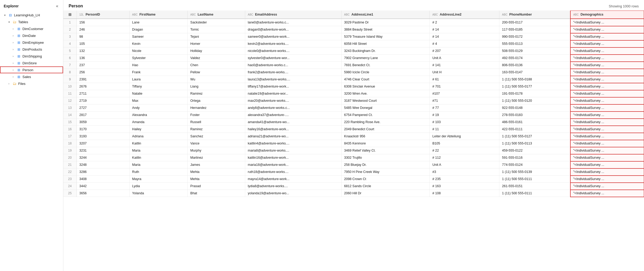 This screenshot has height=271, width=644. What do you see at coordinates (354, 80) in the screenshot?
I see `table-row: 92391LauraWulaura13@adventure-works....4…` at bounding box center [354, 80].